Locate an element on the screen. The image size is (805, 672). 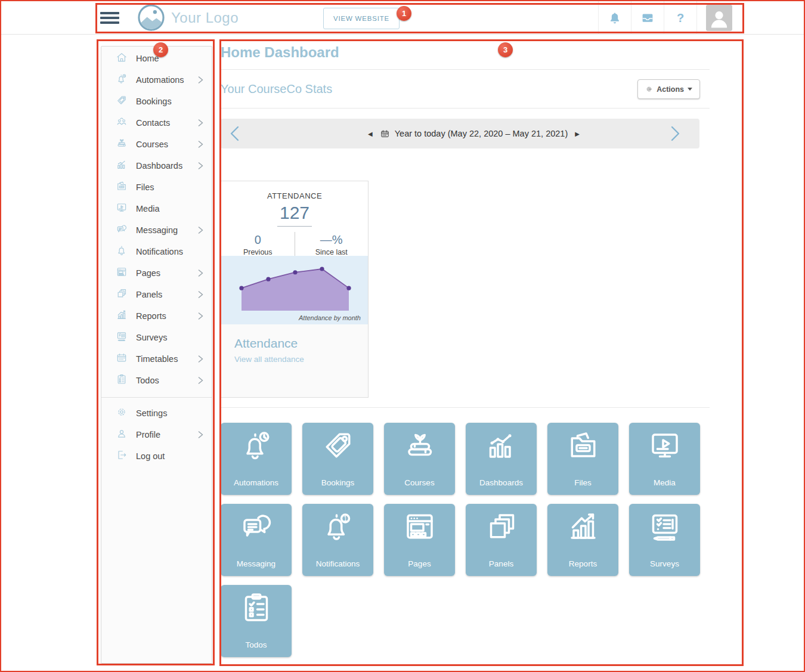
tile-media: Media is located at coordinates (664, 459).